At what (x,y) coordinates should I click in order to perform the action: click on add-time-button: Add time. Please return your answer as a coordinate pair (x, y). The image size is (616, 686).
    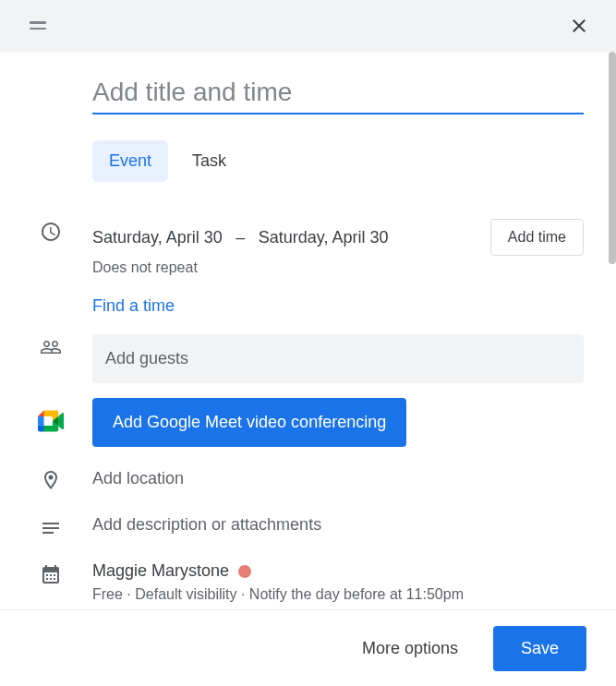
    Looking at the image, I should click on (537, 237).